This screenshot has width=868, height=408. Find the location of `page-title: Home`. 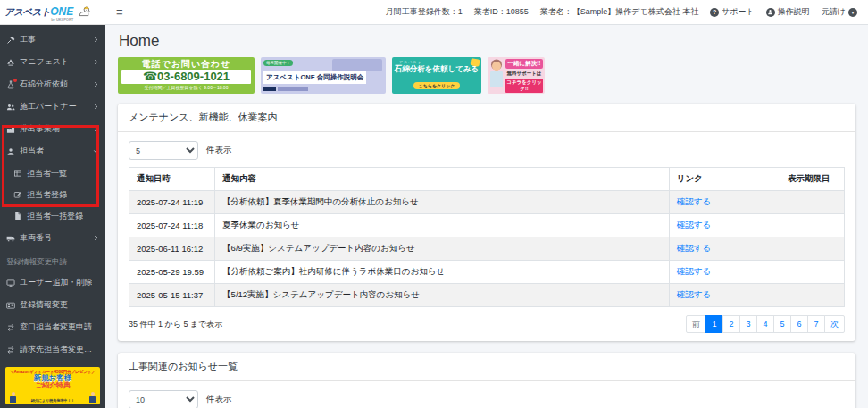

page-title: Home is located at coordinates (488, 41).